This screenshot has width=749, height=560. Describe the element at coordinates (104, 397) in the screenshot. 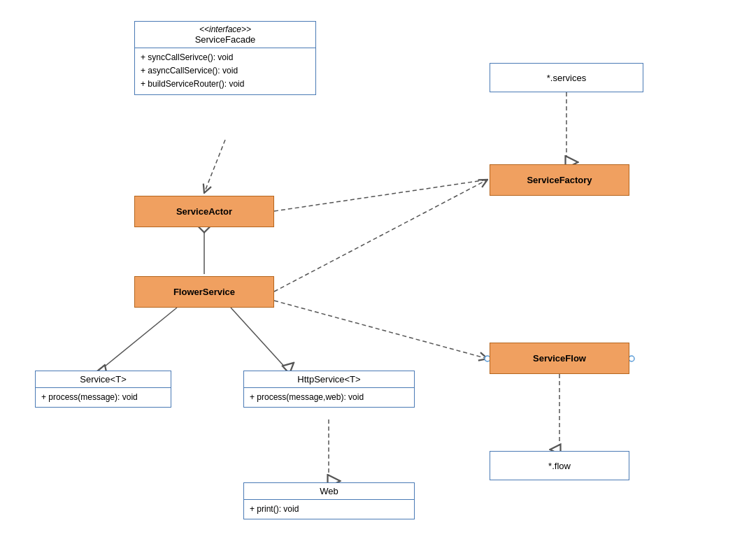

I see `service-t-body: + process(message): void` at that location.